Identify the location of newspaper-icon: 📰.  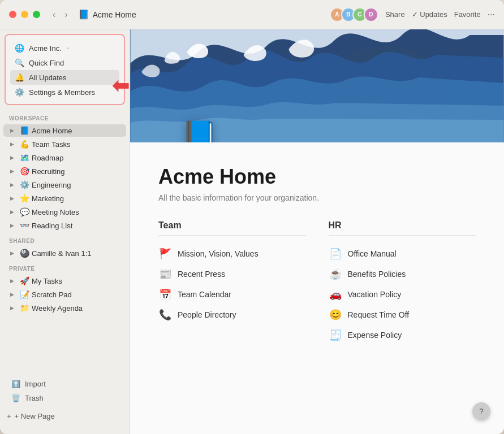
(165, 274).